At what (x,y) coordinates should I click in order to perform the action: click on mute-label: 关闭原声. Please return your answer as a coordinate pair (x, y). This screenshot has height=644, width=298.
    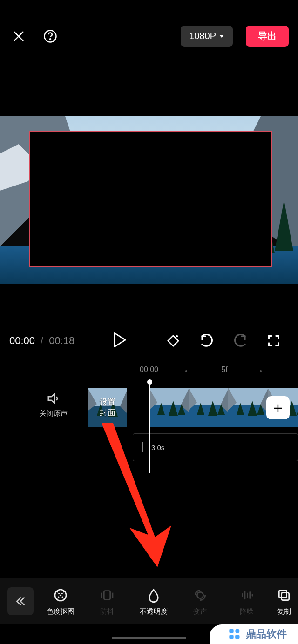
    Looking at the image, I should click on (54, 414).